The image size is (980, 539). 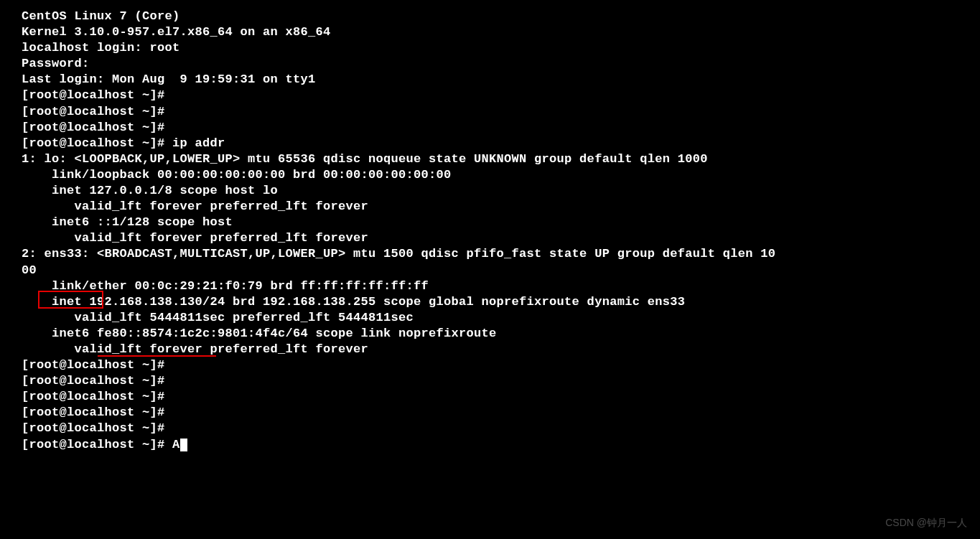 I want to click on ens33-valid: valid_lft 5444811sec preferred_lft 54448…, so click(x=490, y=318).